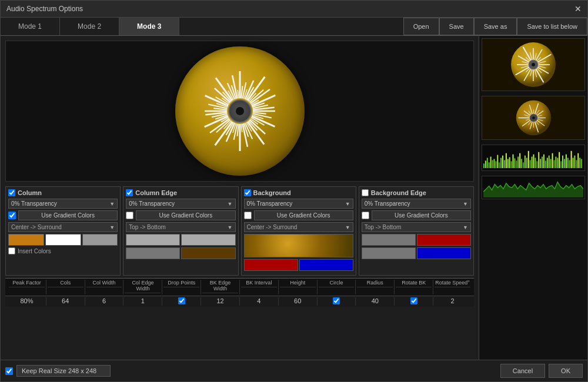 This screenshot has height=382, width=588. What do you see at coordinates (63, 227) in the screenshot?
I see `column-direction: Center -> Surround ▼` at bounding box center [63, 227].